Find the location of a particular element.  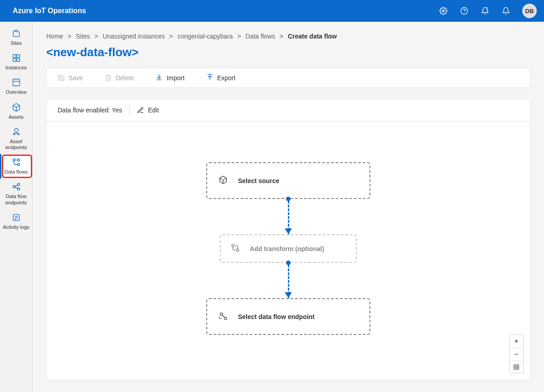

sidebar-item-label: Sites is located at coordinates (16, 44).